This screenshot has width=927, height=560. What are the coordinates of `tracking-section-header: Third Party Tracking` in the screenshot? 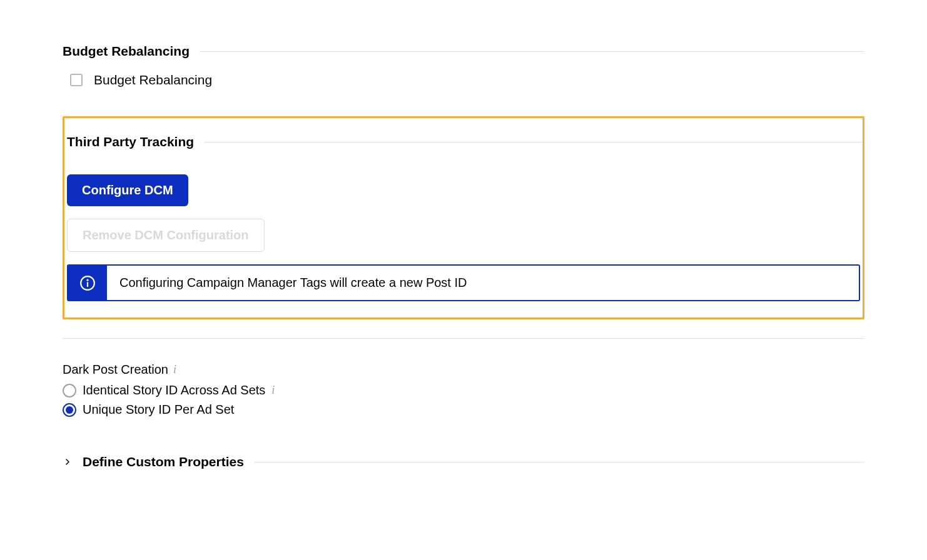 It's located at (464, 142).